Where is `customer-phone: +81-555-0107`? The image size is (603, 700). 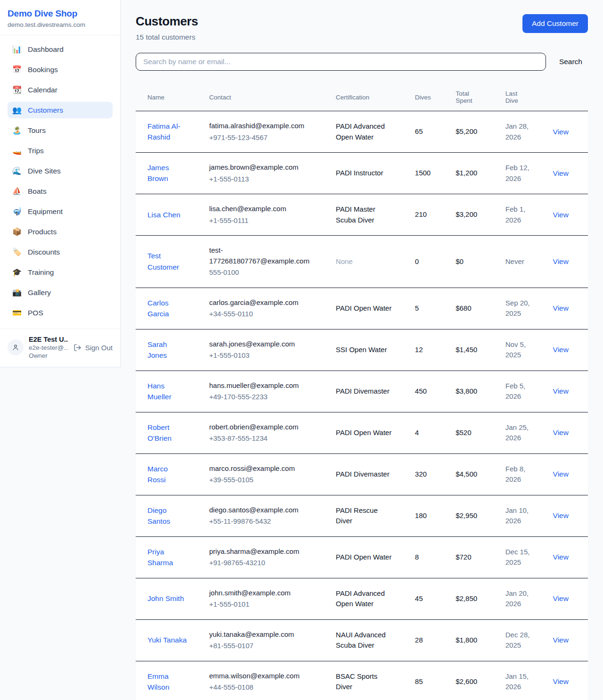 customer-phone: +81-555-0107 is located at coordinates (267, 646).